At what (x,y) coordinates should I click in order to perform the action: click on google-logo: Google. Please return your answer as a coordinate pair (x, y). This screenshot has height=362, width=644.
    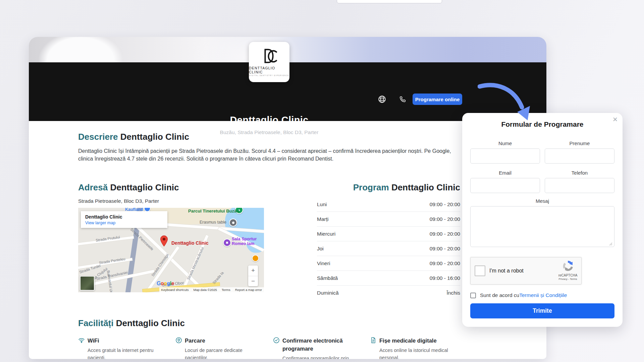
    Looking at the image, I should click on (165, 284).